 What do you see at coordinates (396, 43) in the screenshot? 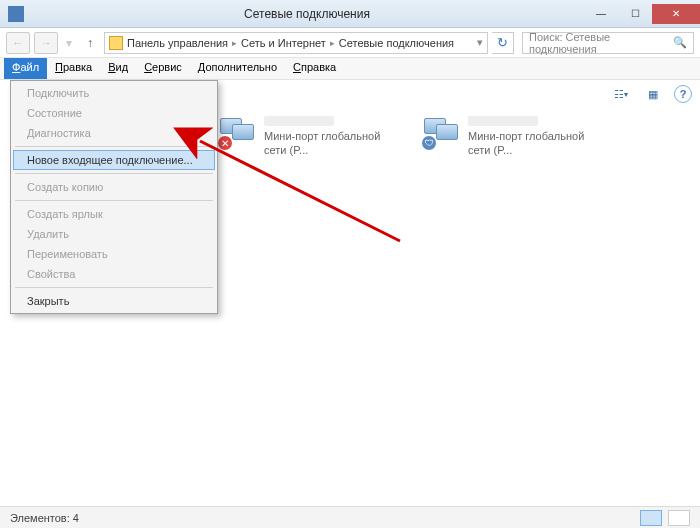
I see `breadcrumb-part: Сетевые подключения` at bounding box center [396, 43].